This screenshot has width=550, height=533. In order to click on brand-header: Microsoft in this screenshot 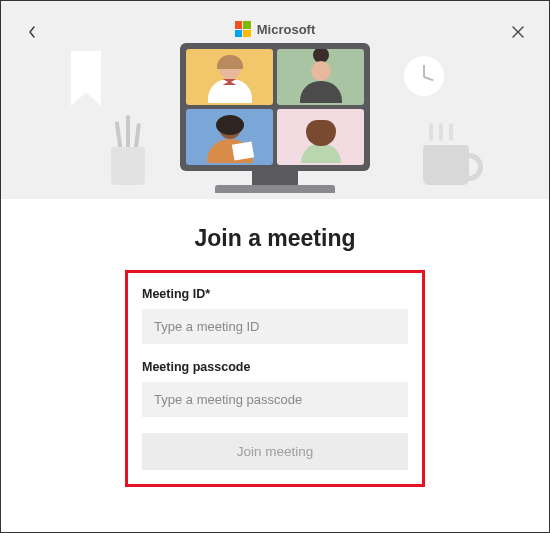, I will do `click(275, 29)`.